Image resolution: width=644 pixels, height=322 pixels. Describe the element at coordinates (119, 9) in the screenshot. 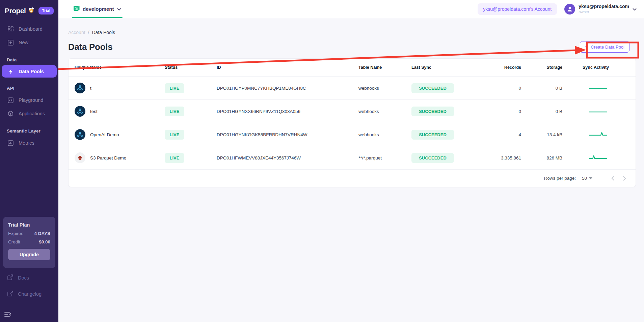

I see `chevron-down-icon` at that location.